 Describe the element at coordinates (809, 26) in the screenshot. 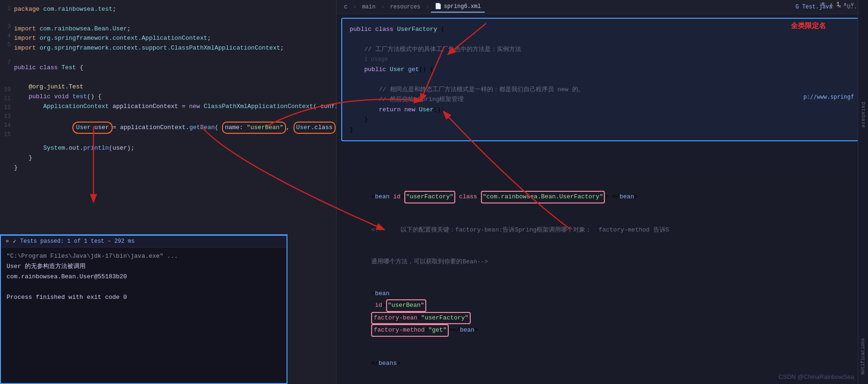

I see `annotation-label: 全类限定名` at that location.